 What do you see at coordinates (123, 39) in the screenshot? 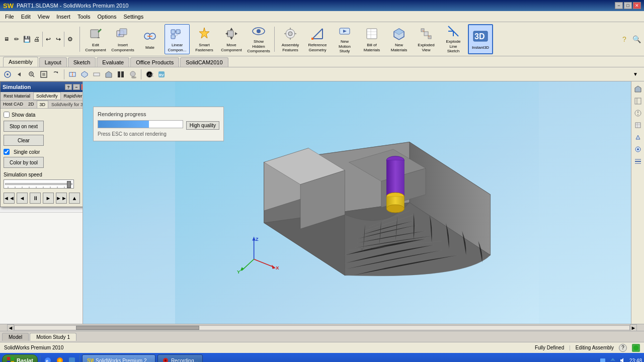
I see `insert-components-button: + InsertComponents` at bounding box center [123, 39].